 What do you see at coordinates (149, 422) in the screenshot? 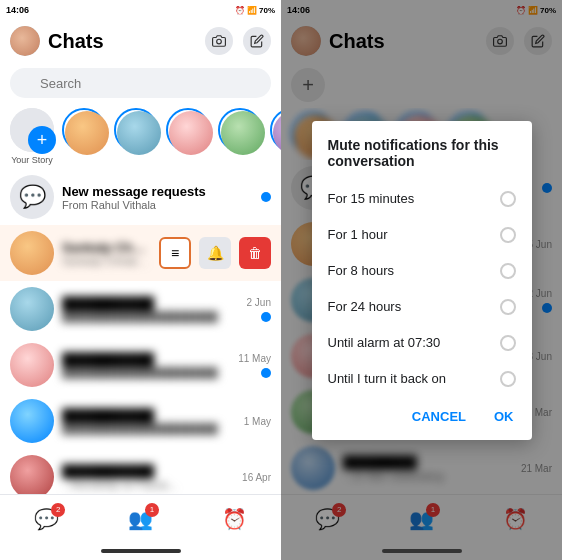
I see `chat-info-2: ██████████ ████████████████████` at bounding box center [149, 422].